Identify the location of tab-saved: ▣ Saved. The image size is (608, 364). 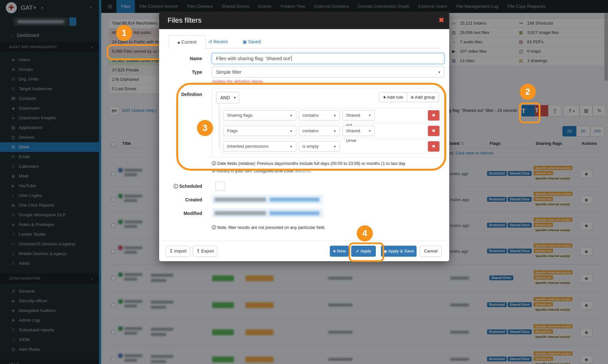
(252, 42).